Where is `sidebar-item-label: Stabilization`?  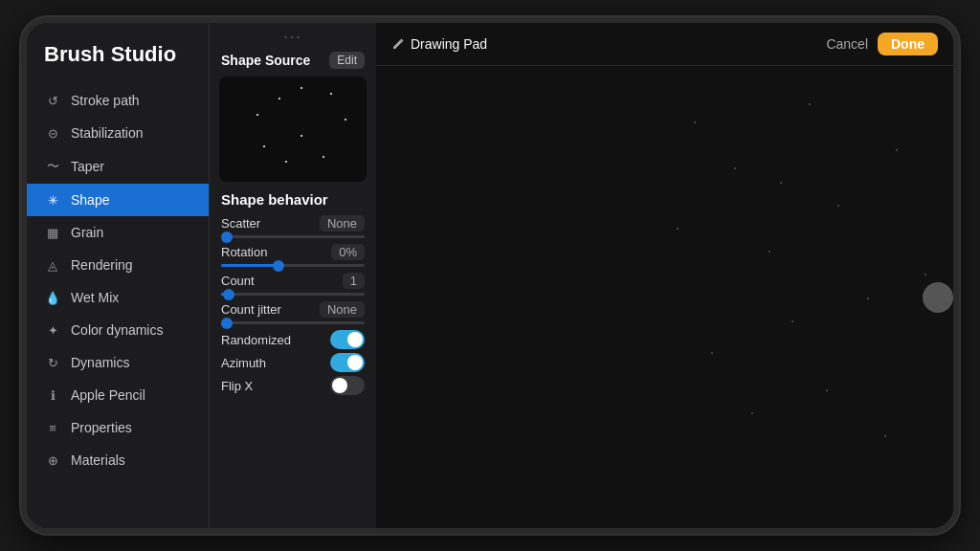 sidebar-item-label: Stabilization is located at coordinates (107, 133).